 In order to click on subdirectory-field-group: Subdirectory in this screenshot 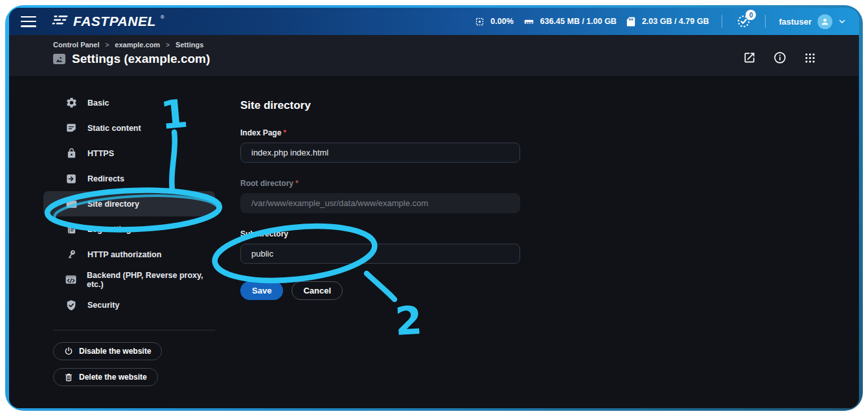, I will do `click(380, 246)`.